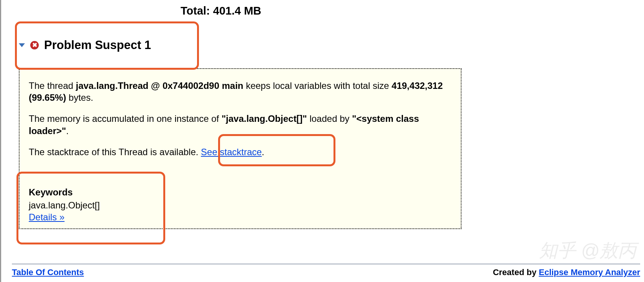 The height and width of the screenshot is (282, 644). Describe the element at coordinates (115, 152) in the screenshot. I see `text: The stacktrace of this Thread is availab…` at that location.